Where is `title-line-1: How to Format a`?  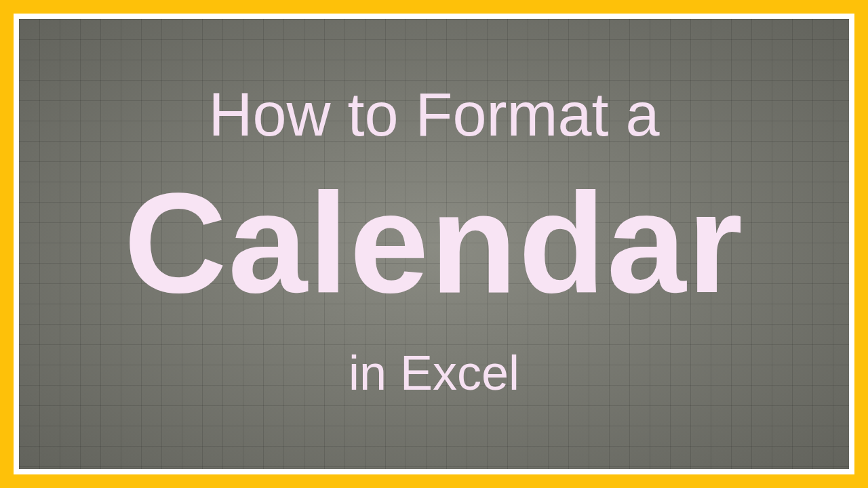 title-line-1: How to Format a is located at coordinates (434, 115).